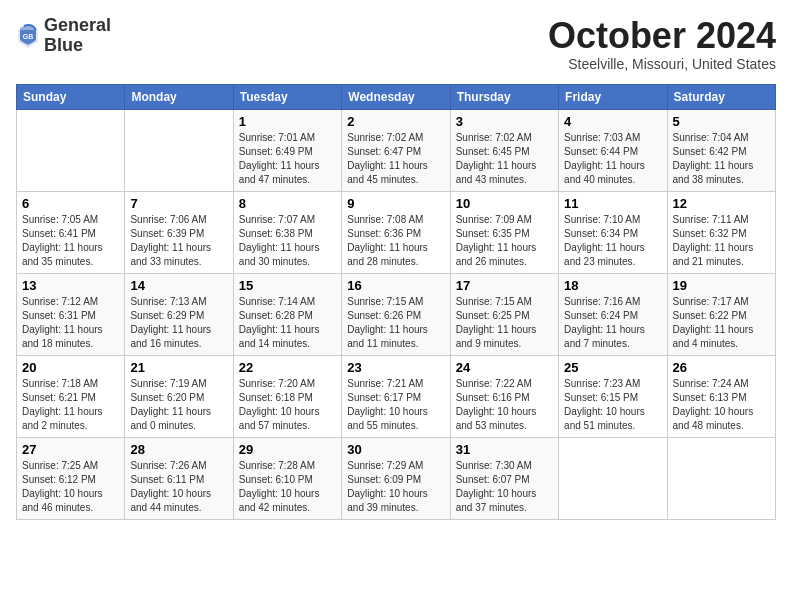 The width and height of the screenshot is (792, 612). Describe the element at coordinates (71, 314) in the screenshot. I see `calendar-cell: 13Sunrise: 7:12 AMSunset: 6:31 PMDayligh…` at that location.